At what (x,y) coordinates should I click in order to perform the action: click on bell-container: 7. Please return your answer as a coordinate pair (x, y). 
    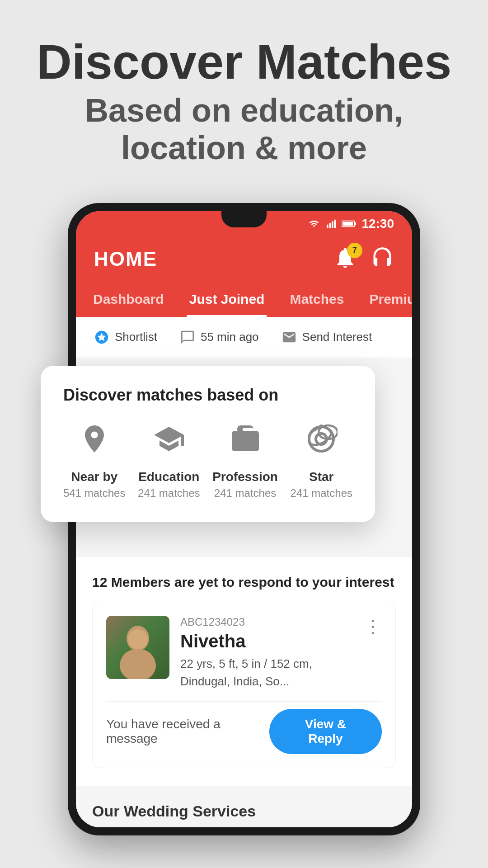
    Looking at the image, I should click on (345, 259).